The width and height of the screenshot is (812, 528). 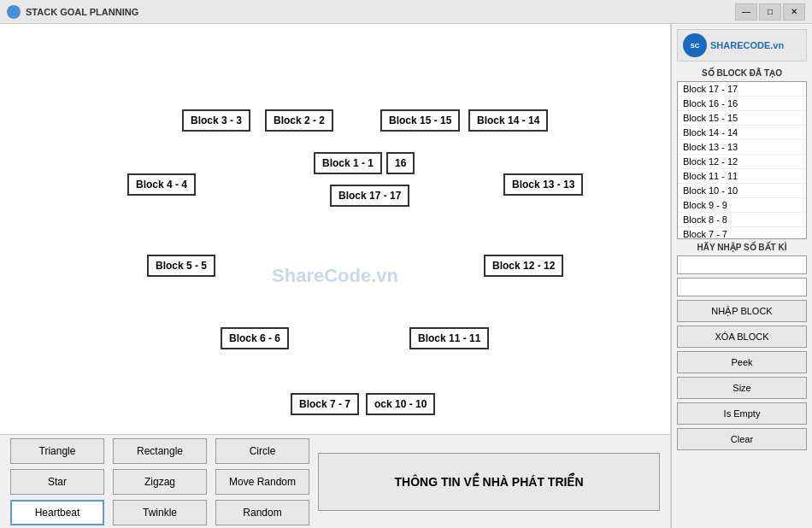 What do you see at coordinates (421, 120) in the screenshot?
I see `block-b15-15: Block 15 - 15` at bounding box center [421, 120].